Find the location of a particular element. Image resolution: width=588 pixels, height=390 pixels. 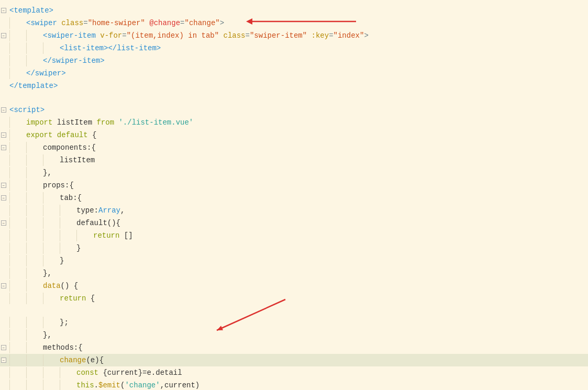

code-line: return [] is located at coordinates (294, 236).